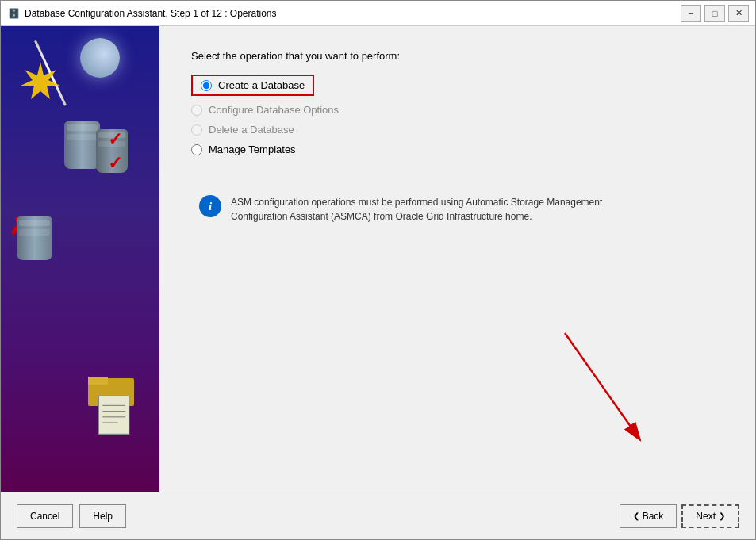 The width and height of the screenshot is (756, 540). Describe the element at coordinates (715, 13) in the screenshot. I see `title-bar-controls: − □ ✕` at that location.